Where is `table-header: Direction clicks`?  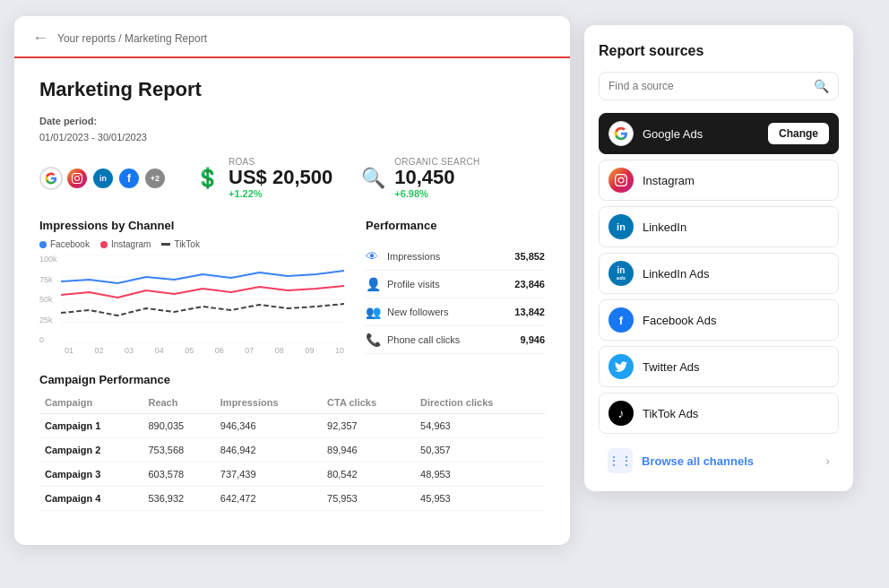
table-header: Direction clicks is located at coordinates (480, 403).